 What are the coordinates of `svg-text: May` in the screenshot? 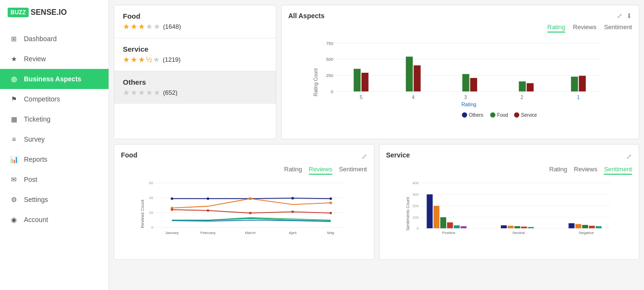 It's located at (331, 233).